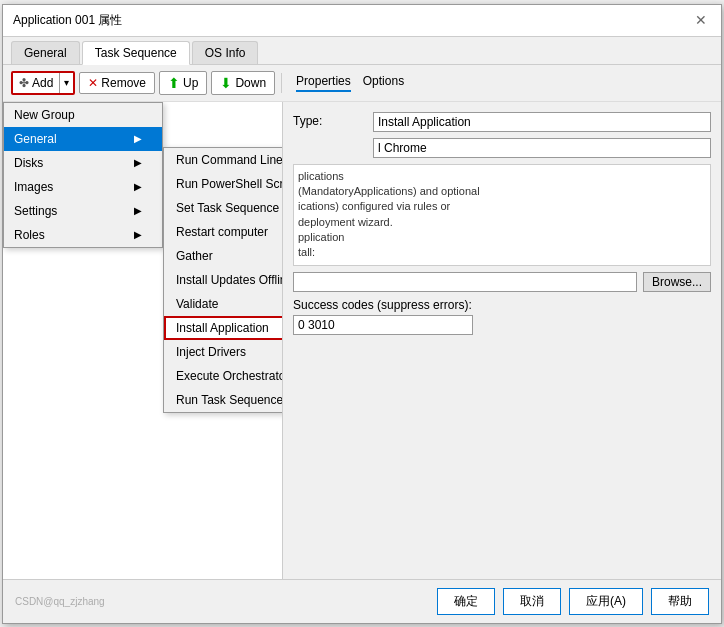  What do you see at coordinates (224, 160) in the screenshot?
I see `submenu-run-command-line: Run Command Line` at bounding box center [224, 160].